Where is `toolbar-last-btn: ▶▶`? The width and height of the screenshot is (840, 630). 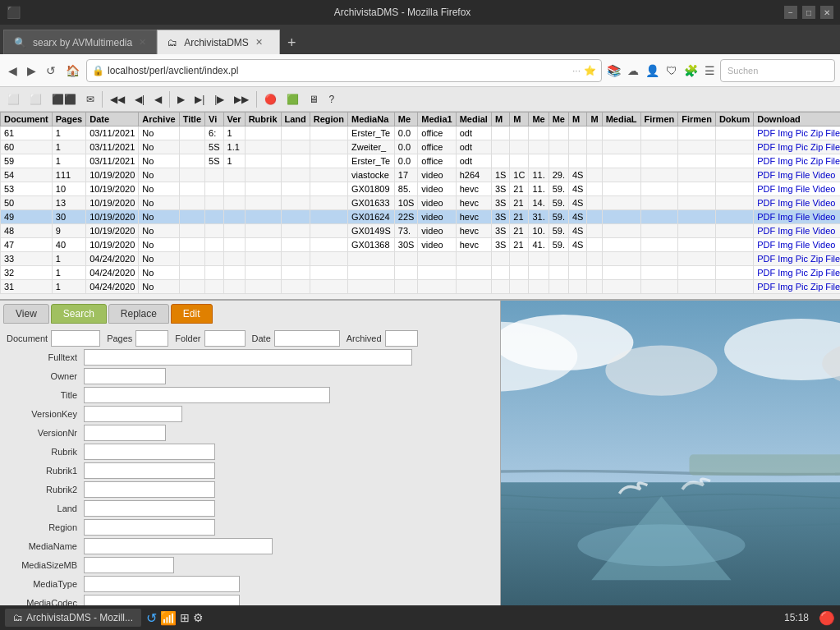 toolbar-last-btn: ▶▶ is located at coordinates (241, 99).